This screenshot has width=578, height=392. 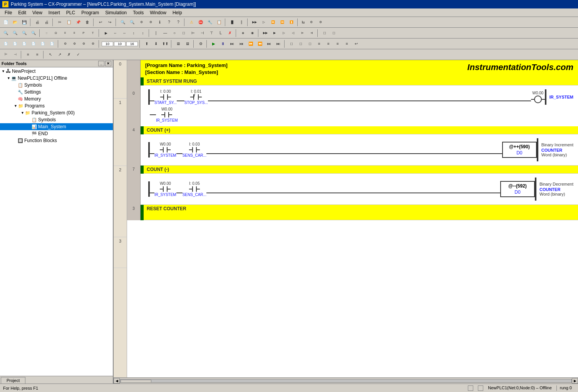 What do you see at coordinates (134, 33) in the screenshot?
I see `t22: ↕` at bounding box center [134, 33].